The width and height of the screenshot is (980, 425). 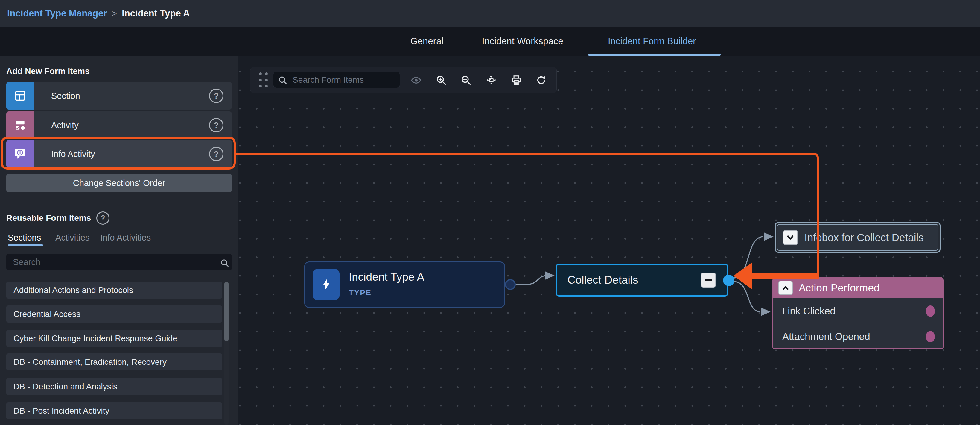 What do you see at coordinates (90, 362) in the screenshot?
I see `list-item-label: DB - Containment, Eradication, Recovery` at bounding box center [90, 362].